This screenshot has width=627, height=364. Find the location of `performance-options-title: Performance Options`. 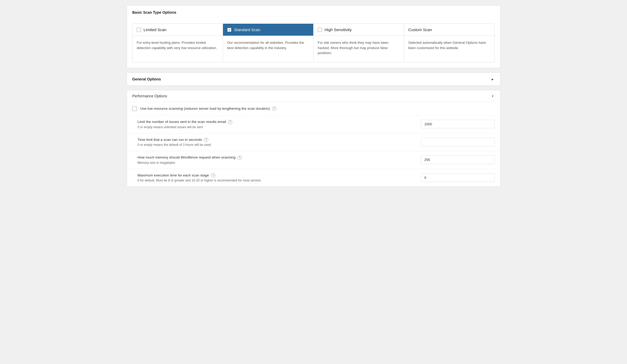

performance-options-title: Performance Options is located at coordinates (150, 96).